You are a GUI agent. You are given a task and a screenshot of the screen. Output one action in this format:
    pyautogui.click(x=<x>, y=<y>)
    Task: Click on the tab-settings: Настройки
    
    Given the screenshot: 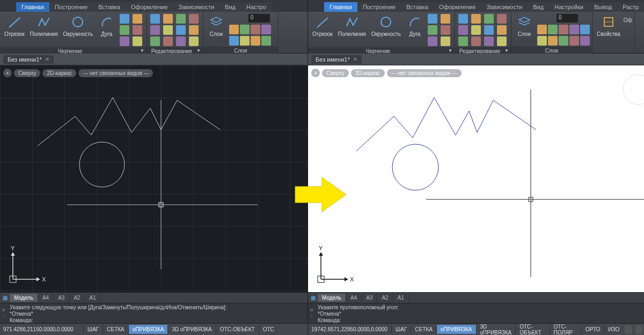 What is the action you would take?
    pyautogui.click(x=569, y=7)
    